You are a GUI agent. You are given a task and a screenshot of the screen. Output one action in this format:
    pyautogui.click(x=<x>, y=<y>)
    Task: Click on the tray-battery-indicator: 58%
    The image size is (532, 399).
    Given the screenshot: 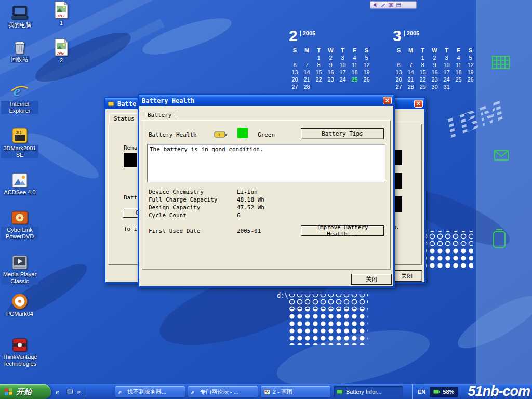 What is the action you would take?
    pyautogui.click(x=444, y=392)
    